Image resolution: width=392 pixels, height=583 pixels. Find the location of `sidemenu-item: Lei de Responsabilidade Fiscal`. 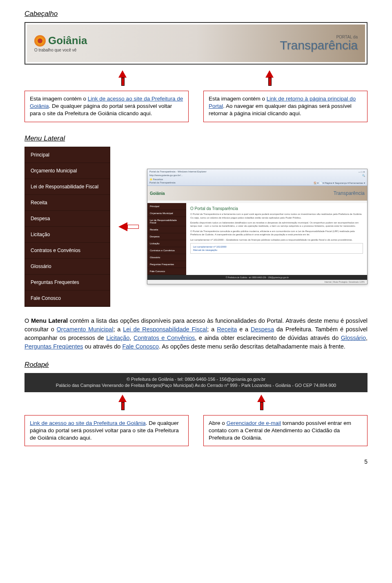

sidemenu-item: Lei de Responsabilidade Fiscal is located at coordinates (67, 187).